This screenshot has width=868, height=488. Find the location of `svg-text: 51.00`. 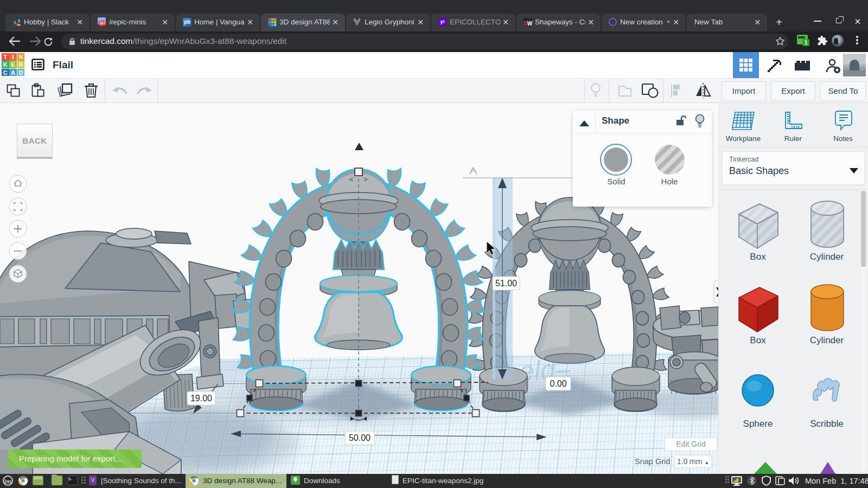

svg-text: 51.00 is located at coordinates (506, 283).